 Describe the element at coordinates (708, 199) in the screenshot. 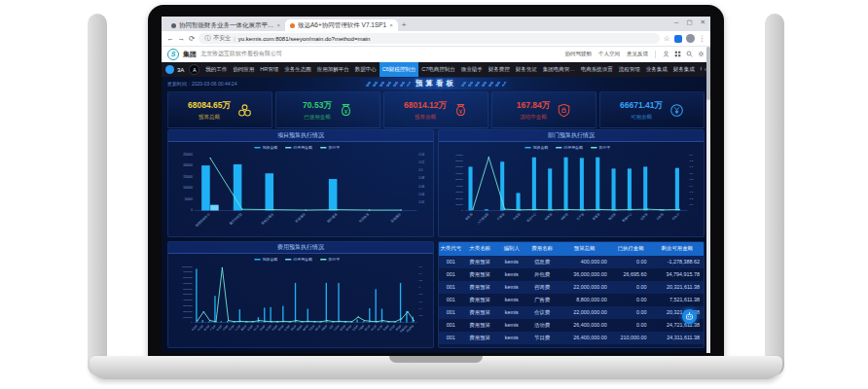

I see `scrollbar` at that location.